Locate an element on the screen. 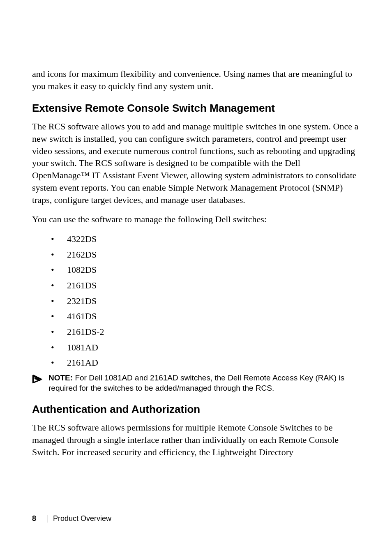 This screenshot has width=392, height=555. list-item: 2161DS-2 is located at coordinates (196, 332).